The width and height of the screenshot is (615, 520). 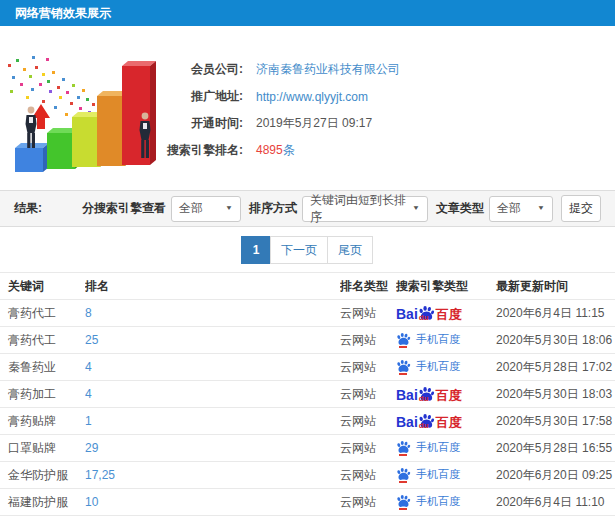 What do you see at coordinates (554, 422) in the screenshot?
I see `updated-cell: 2020年5月30日 17:58` at bounding box center [554, 422].